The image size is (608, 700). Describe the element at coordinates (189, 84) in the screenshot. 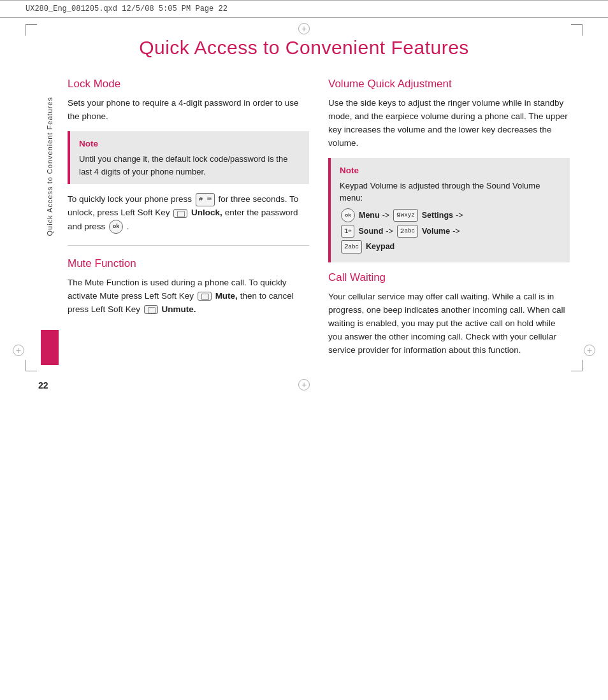

I see `lock-mode-title: Lock Mode` at that location.